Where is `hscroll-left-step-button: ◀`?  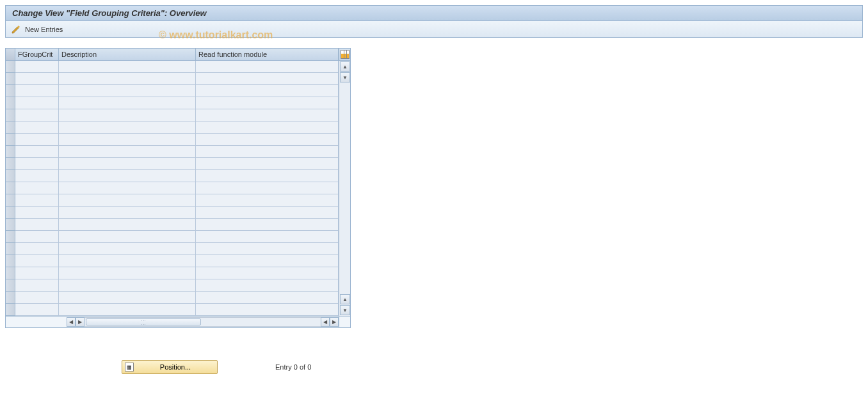 hscroll-left-step-button: ◀ is located at coordinates (325, 322).